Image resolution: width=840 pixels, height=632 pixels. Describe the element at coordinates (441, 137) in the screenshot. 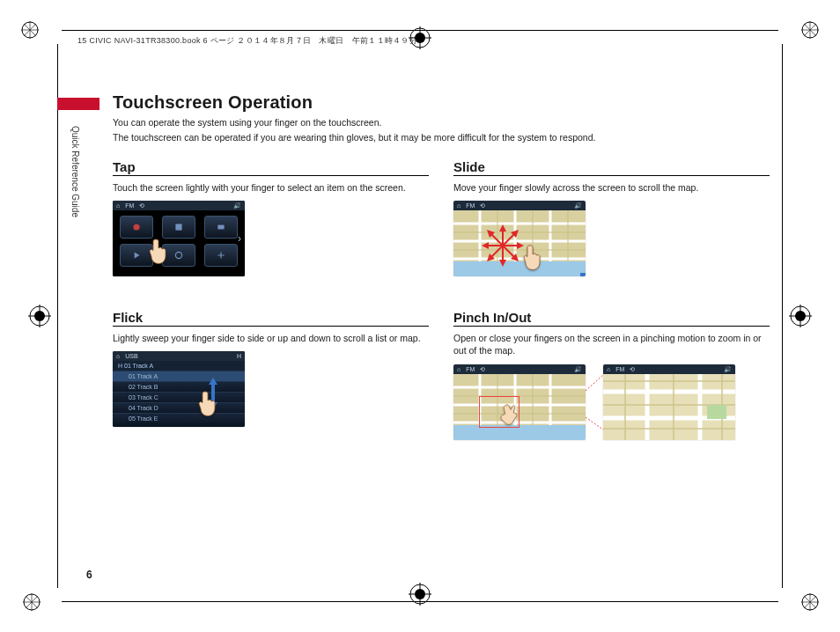

I see `intro-line-2: The touchscreen can be operated if you a…` at that location.